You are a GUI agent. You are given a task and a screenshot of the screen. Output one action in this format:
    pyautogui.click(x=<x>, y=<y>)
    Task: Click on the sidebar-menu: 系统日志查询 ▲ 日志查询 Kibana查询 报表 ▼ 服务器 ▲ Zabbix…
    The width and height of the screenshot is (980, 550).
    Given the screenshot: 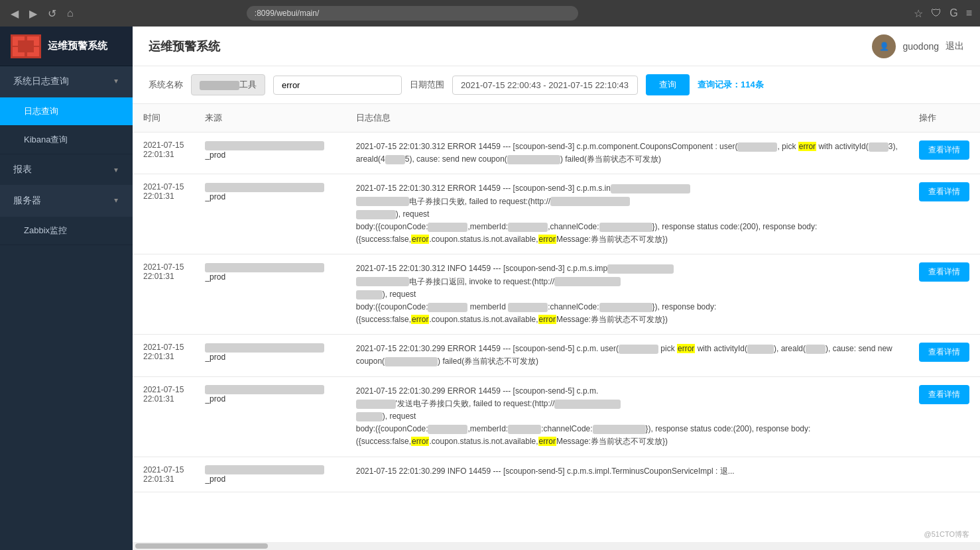 What is the action you would take?
    pyautogui.click(x=66, y=308)
    